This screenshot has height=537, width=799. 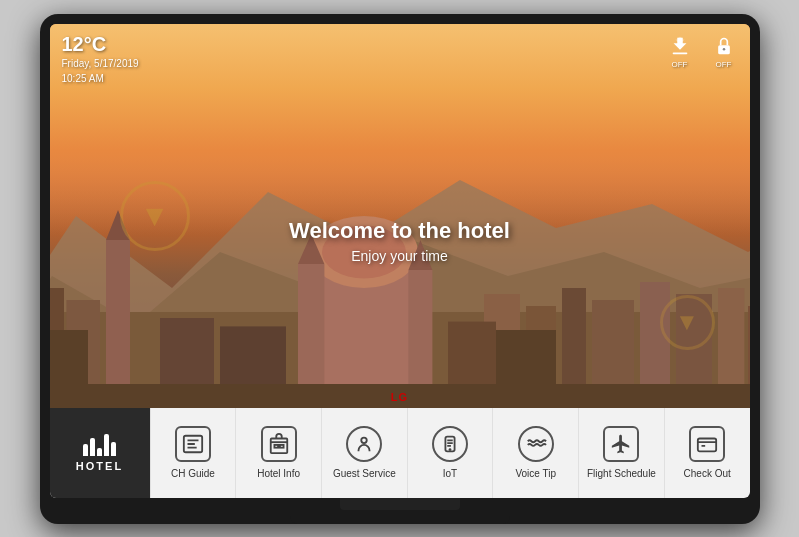 What do you see at coordinates (100, 445) in the screenshot?
I see `hotel-bars-icon` at bounding box center [100, 445].